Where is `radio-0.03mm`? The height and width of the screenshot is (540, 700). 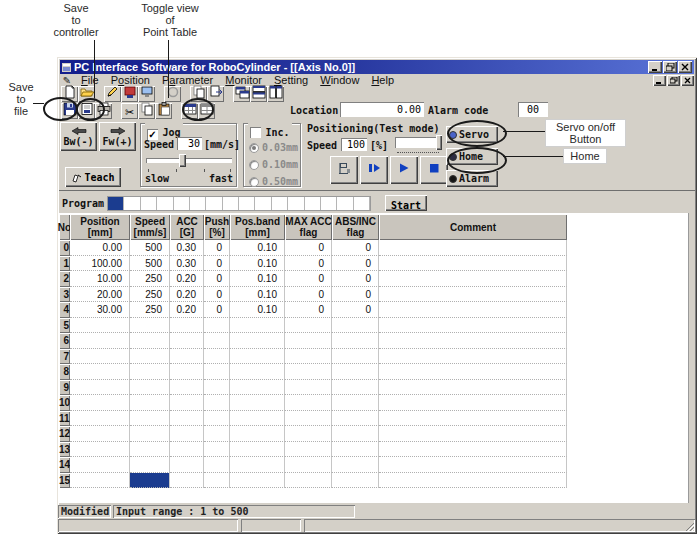
radio-0.03mm is located at coordinates (254, 148).